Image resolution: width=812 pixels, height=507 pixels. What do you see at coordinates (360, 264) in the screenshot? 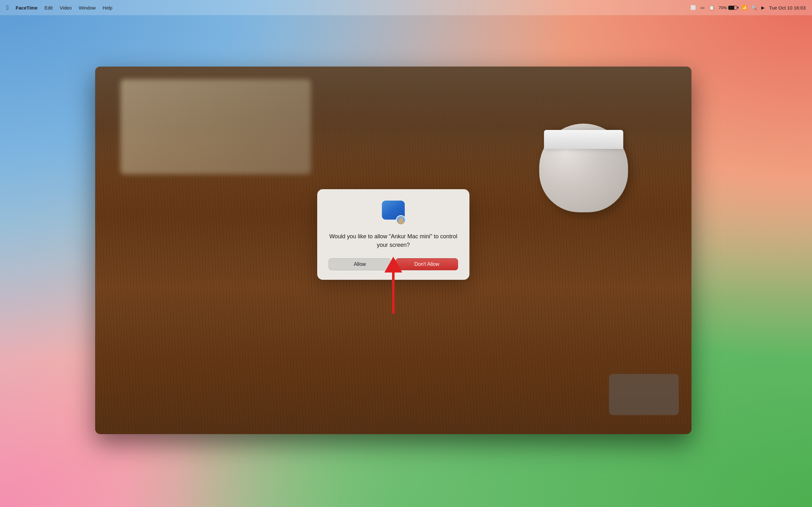
I see `allow-button: Allow` at bounding box center [360, 264].